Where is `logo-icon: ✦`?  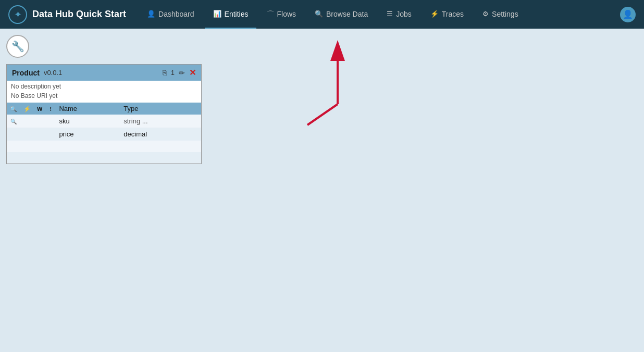
logo-icon: ✦ is located at coordinates (18, 15).